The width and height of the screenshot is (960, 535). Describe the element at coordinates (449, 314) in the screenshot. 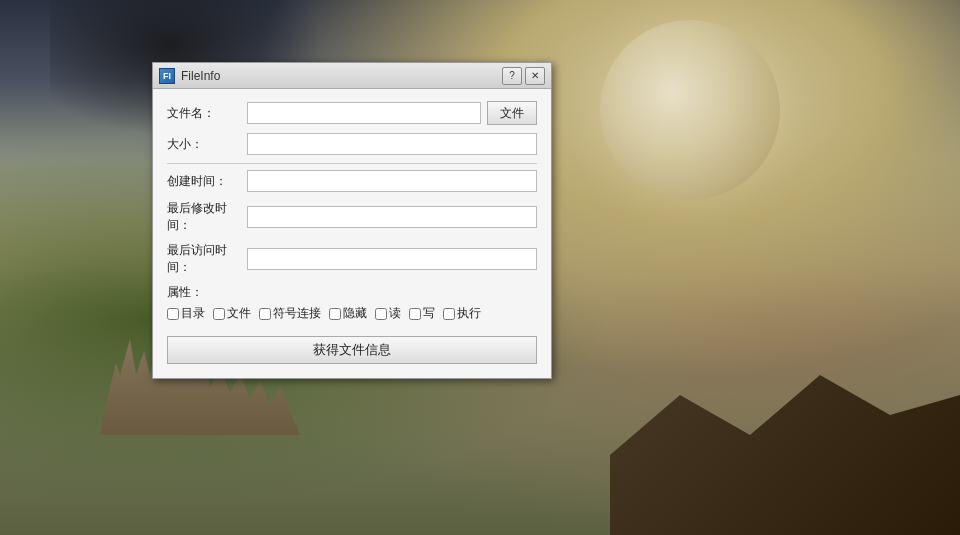

I see `checkbox-exec-input` at that location.